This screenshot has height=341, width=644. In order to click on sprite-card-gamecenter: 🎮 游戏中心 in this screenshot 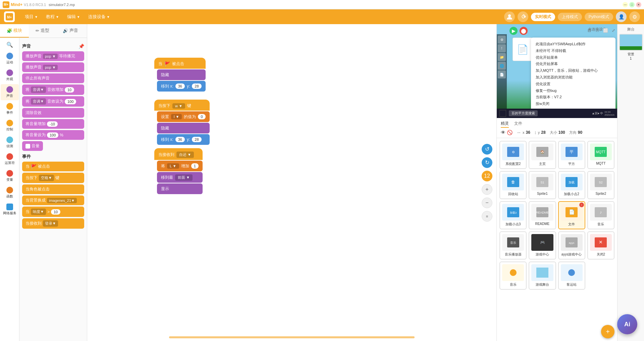, I will do `click(542, 245)`.